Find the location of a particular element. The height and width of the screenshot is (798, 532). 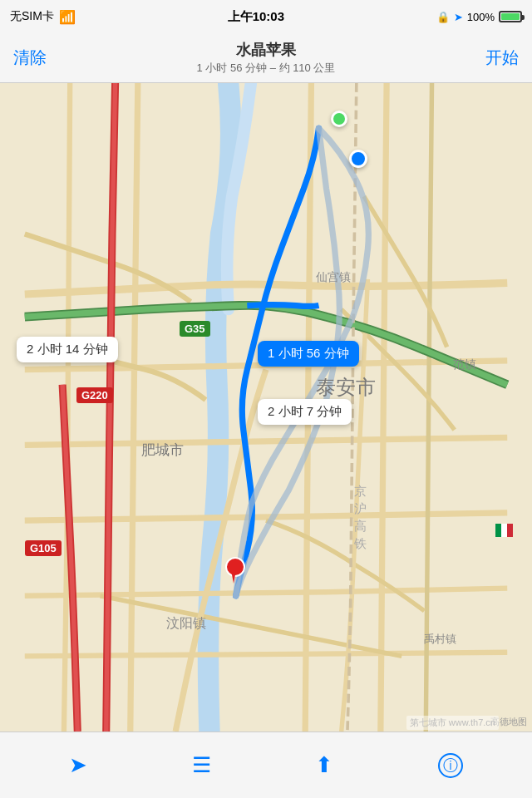

nav-bar: 清除 水晶苹果 1 小时 56 分钟 – 约 110 公里 开始 is located at coordinates (266, 58).